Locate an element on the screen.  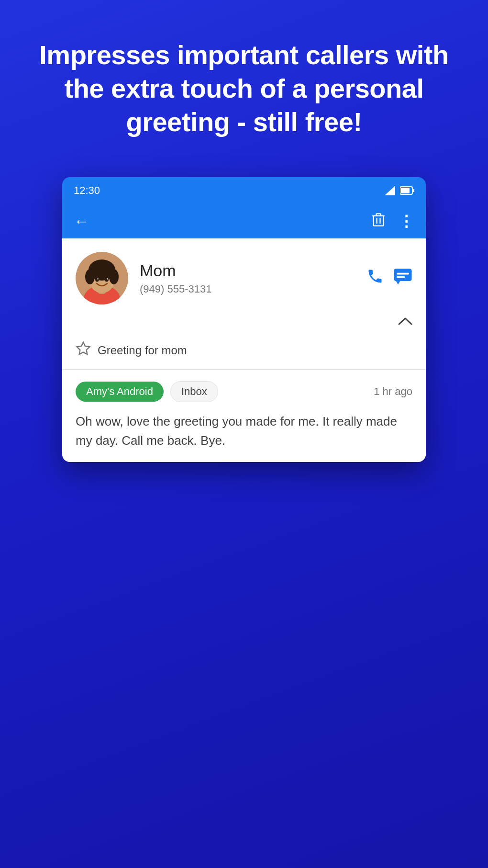
hero-title: Impresses important callers with the ext… is located at coordinates (244, 89).